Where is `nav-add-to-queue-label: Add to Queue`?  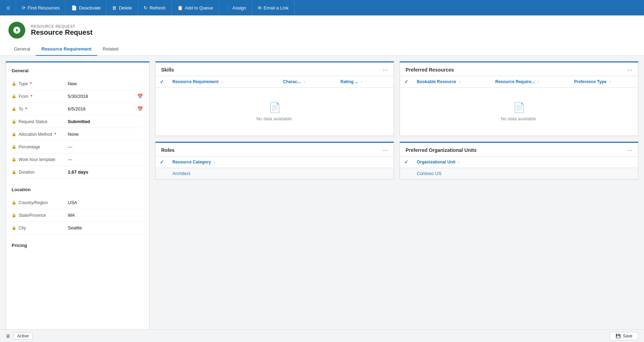
nav-add-to-queue-label: Add to Queue is located at coordinates (199, 8).